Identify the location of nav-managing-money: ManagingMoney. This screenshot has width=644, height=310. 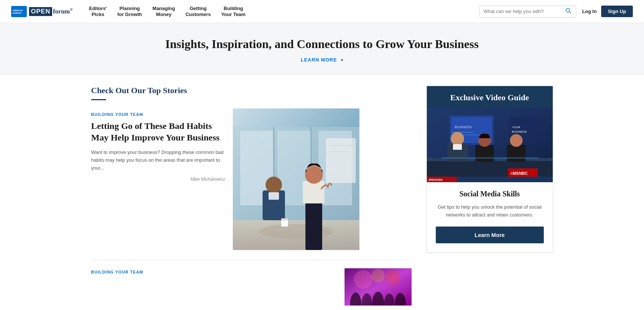
(164, 11).